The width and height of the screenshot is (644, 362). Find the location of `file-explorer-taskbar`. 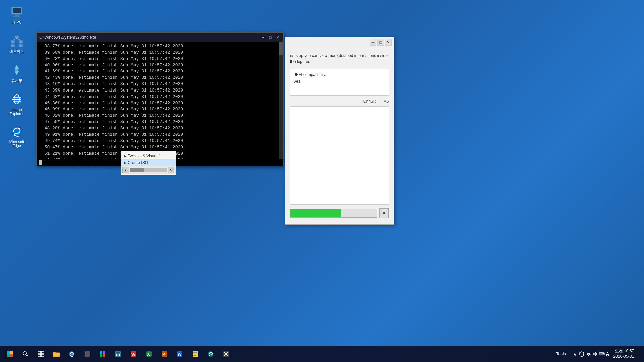

file-explorer-taskbar is located at coordinates (56, 354).